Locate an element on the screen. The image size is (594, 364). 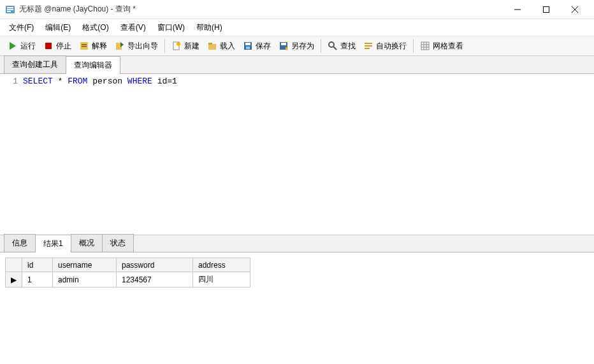
find-label: 查找 is located at coordinates (348, 46).